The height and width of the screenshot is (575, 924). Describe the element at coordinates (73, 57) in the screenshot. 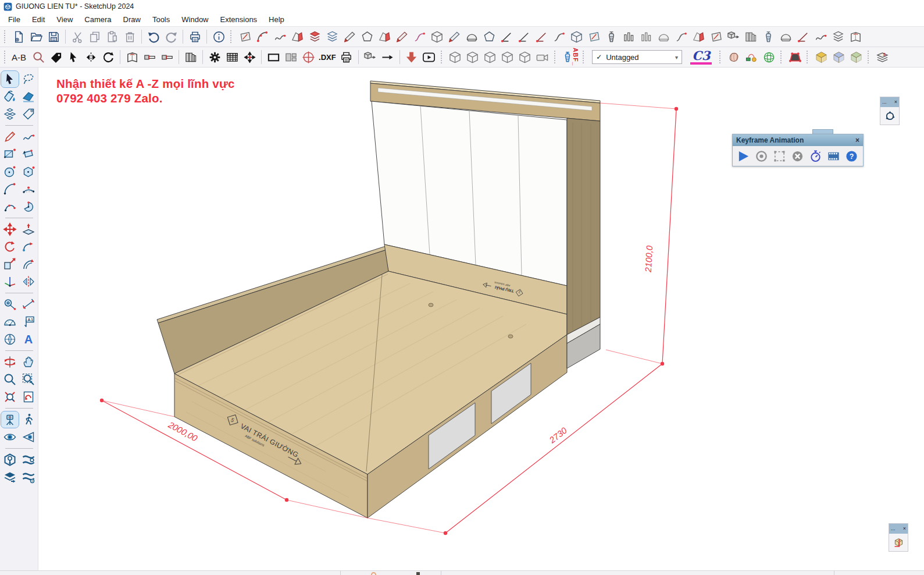

I see `select-arrow-button` at that location.